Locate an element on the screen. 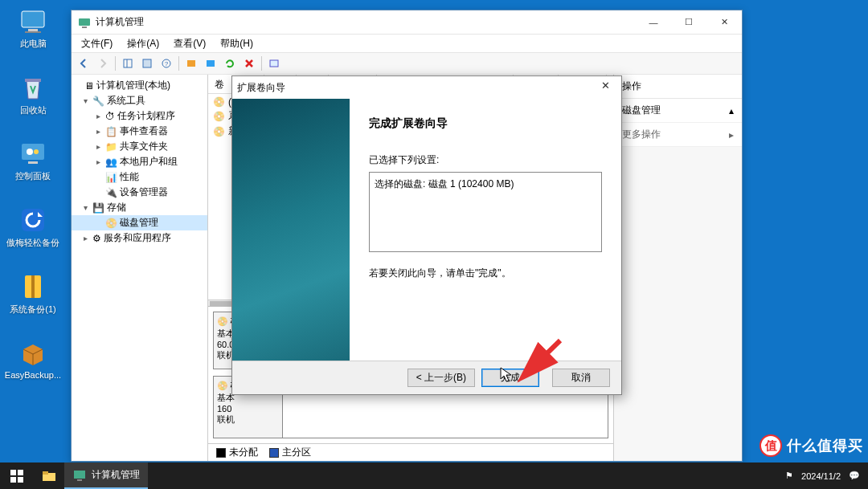  wizard-settings-box: 选择的磁盘: 磁盘 1 (102400 MB) is located at coordinates (485, 212).